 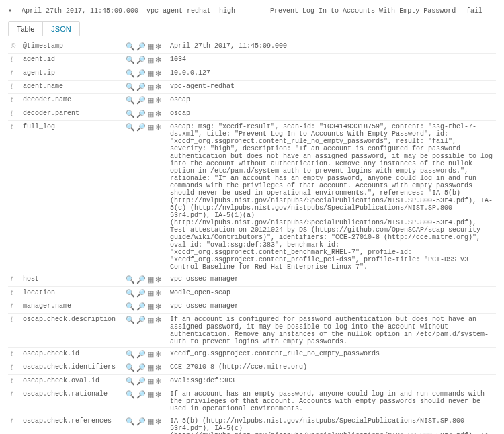 I want to click on field-value: vpc-ossec-manager, so click(x=332, y=280).